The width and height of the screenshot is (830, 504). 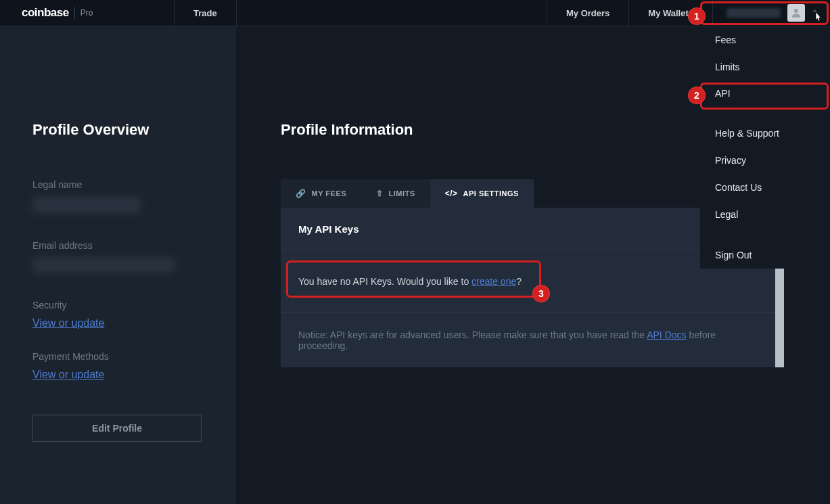 What do you see at coordinates (103, 265) in the screenshot?
I see `email-value-redacted` at bounding box center [103, 265].